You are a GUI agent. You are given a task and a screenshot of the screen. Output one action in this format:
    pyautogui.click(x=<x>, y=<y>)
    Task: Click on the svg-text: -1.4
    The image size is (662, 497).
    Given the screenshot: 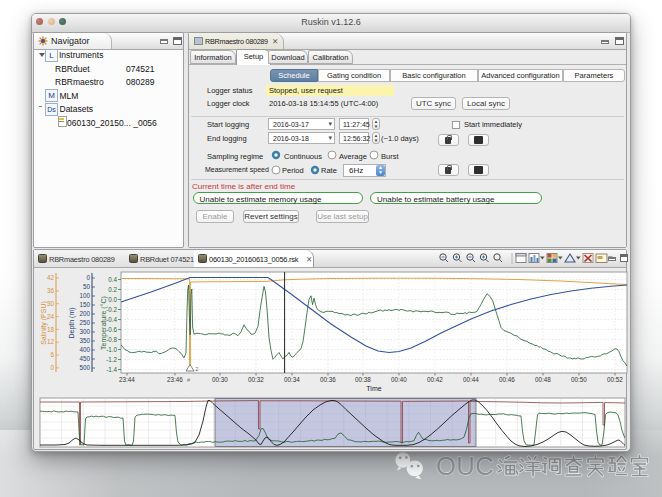 What is the action you would take?
    pyautogui.click(x=112, y=370)
    